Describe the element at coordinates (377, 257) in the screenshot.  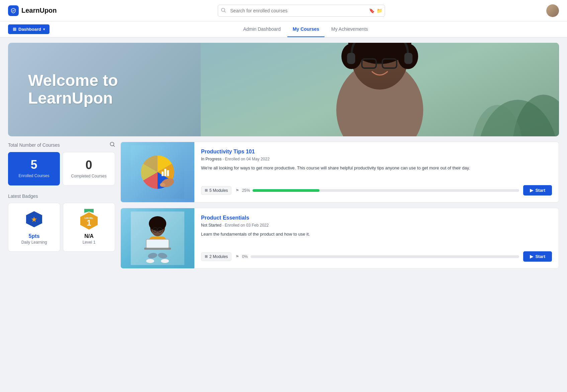
I see `progress-area-2: ⚑ 0%` at that location.